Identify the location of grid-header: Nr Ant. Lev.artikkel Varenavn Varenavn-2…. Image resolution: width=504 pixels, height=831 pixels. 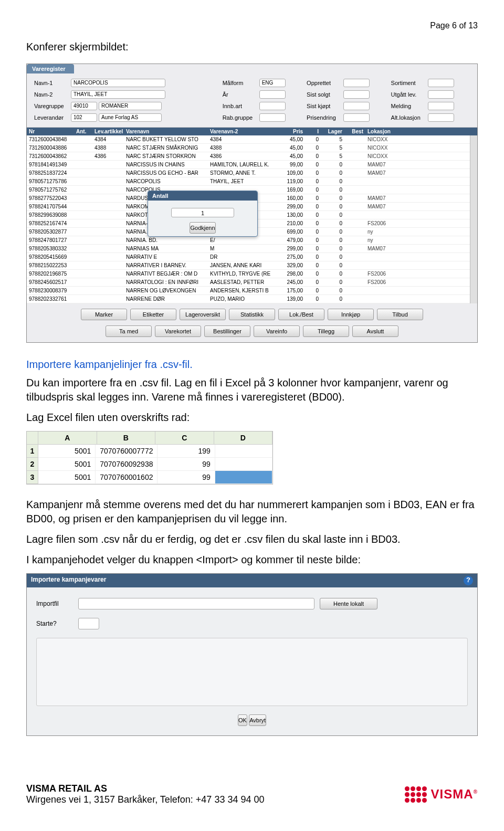
(252, 131).